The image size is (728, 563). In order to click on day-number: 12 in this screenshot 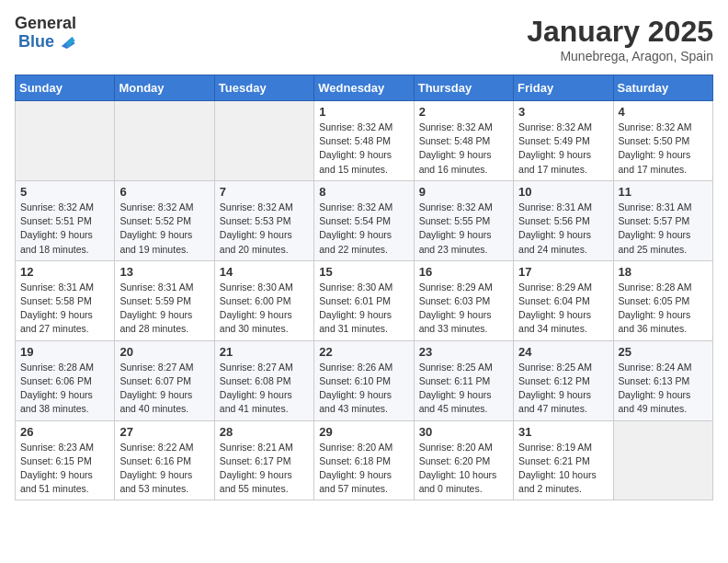, I will do `click(64, 272)`.